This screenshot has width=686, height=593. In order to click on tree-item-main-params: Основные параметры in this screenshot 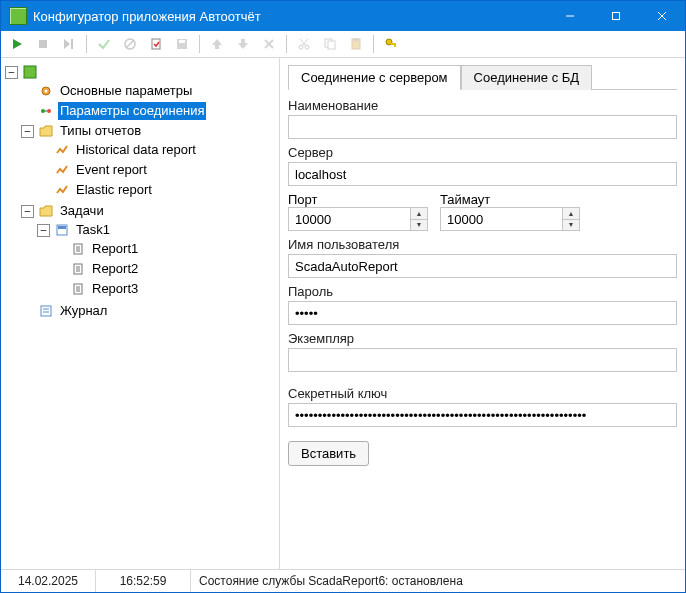, I will do `click(150, 91)`.